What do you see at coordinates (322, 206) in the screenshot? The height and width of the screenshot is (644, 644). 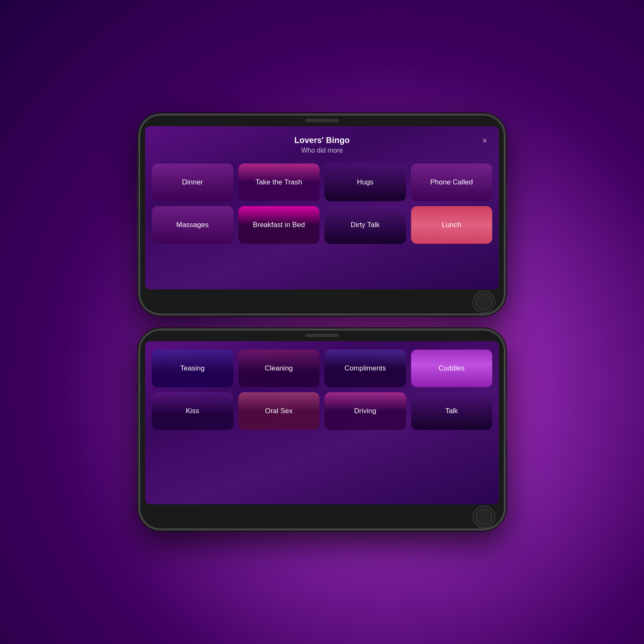 I see `bingo-grid-1: DinnerTake the TrashHugsPhone CalledMass…` at bounding box center [322, 206].